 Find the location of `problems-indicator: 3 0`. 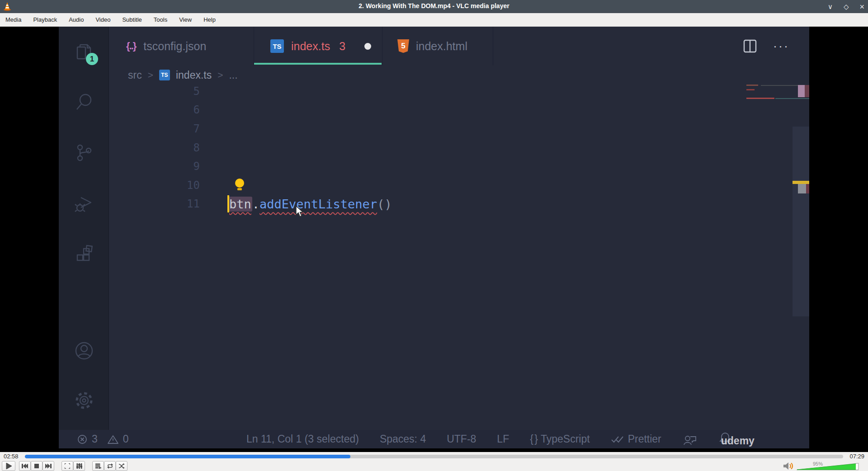

problems-indicator: 3 0 is located at coordinates (103, 439).